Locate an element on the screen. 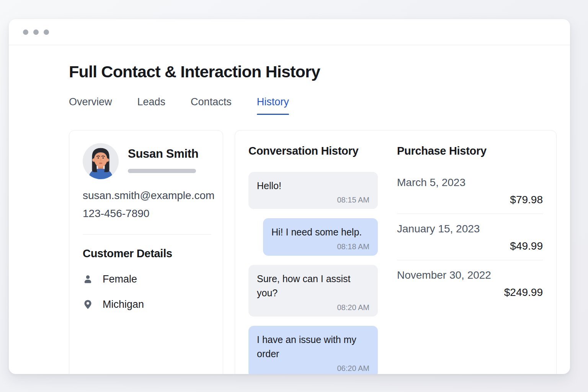 This screenshot has width=588, height=392. purchase-date: March 5, 2023 is located at coordinates (470, 183).